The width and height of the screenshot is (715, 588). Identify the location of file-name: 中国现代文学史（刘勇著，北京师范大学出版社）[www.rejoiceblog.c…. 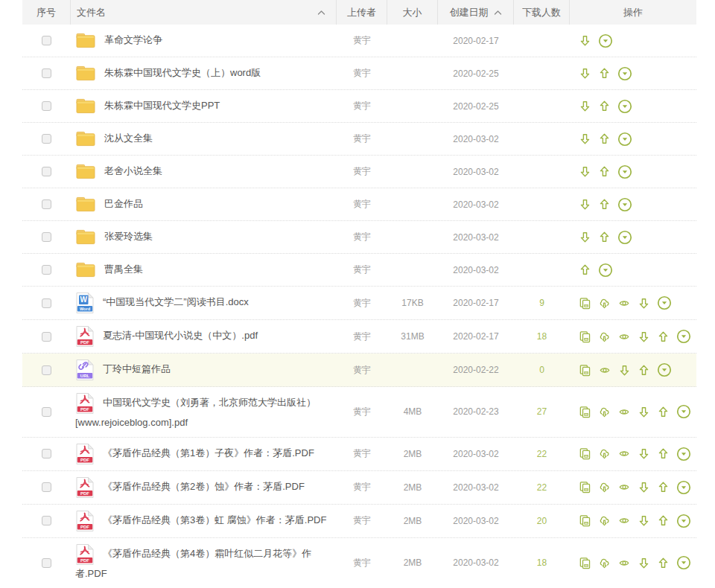
(195, 412).